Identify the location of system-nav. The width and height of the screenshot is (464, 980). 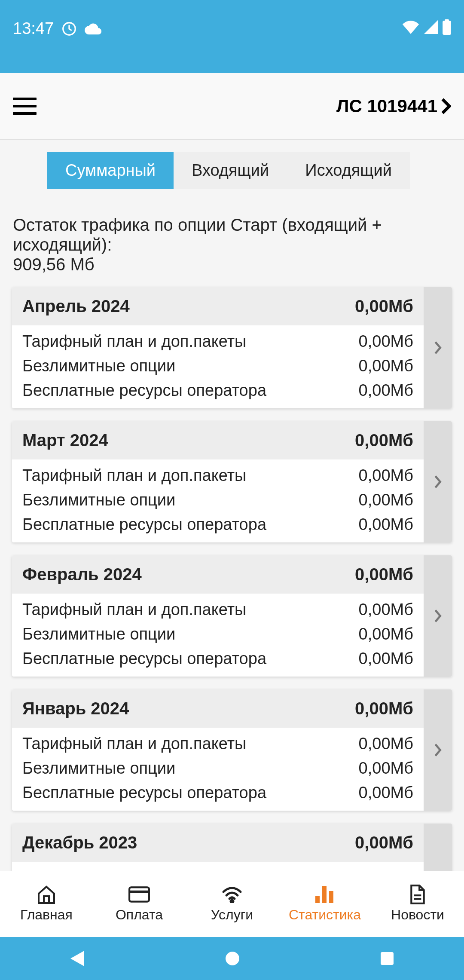
(232, 959).